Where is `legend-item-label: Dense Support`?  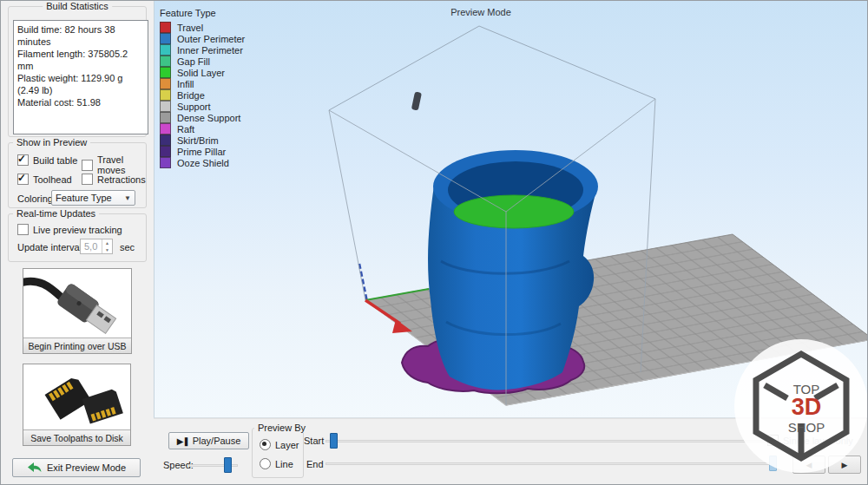 legend-item-label: Dense Support is located at coordinates (208, 118).